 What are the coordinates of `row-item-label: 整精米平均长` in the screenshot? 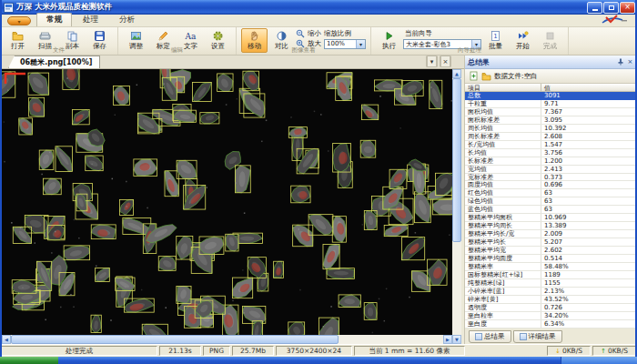 It's located at (503, 242).